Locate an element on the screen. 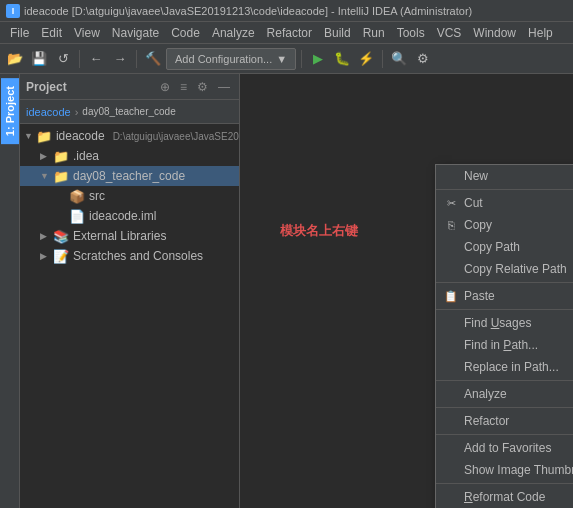 The image size is (573, 508). menu-file: File is located at coordinates (20, 33).